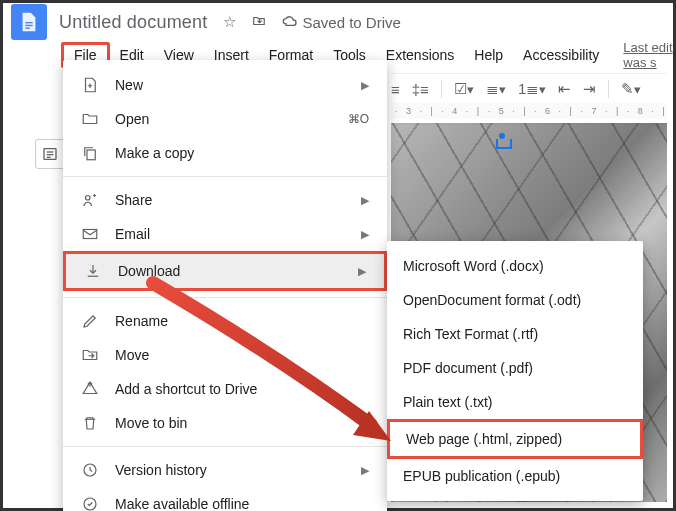 The image size is (676, 511). I want to click on label: Add a shortcut to Drive, so click(242, 389).